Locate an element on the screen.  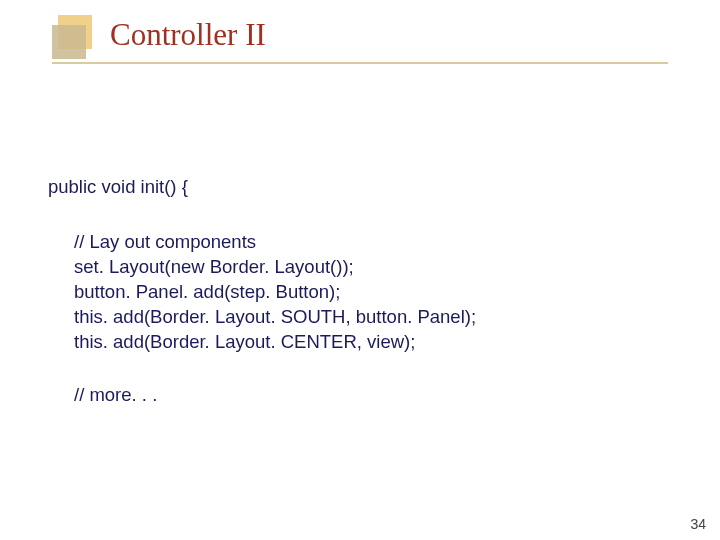
title-underline is located at coordinates (360, 63).